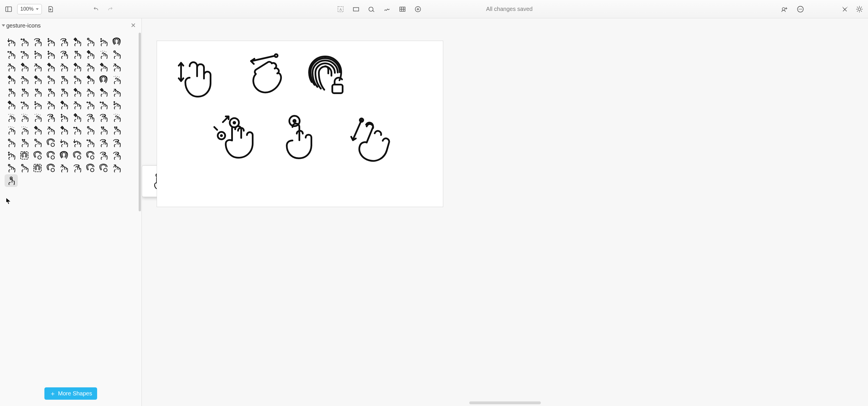 The height and width of the screenshot is (406, 868). What do you see at coordinates (133, 26) in the screenshot?
I see `close-panel-button: ✕` at bounding box center [133, 26].